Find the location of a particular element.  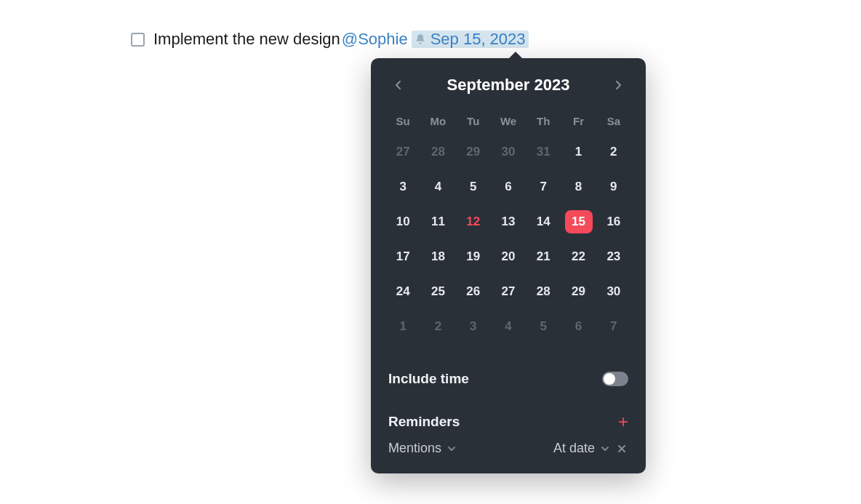

date-chip: Sep 15, 2023 is located at coordinates (470, 39).